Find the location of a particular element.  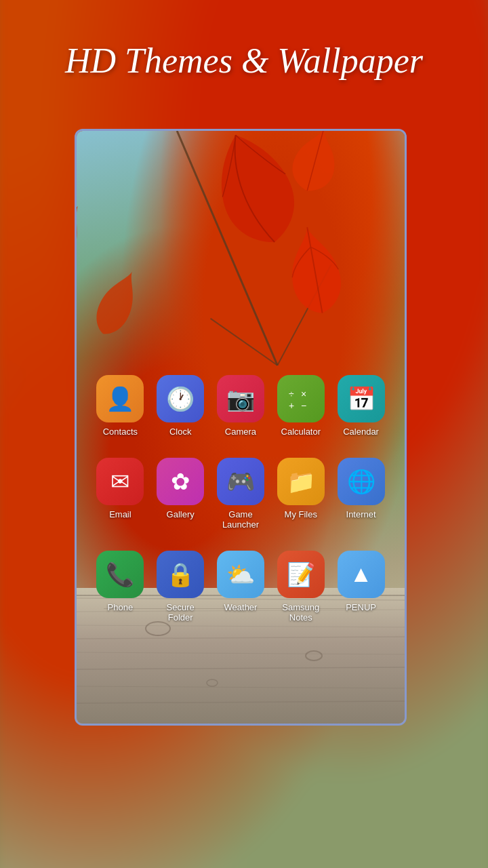

clock-icon: 🕐 is located at coordinates (180, 399).